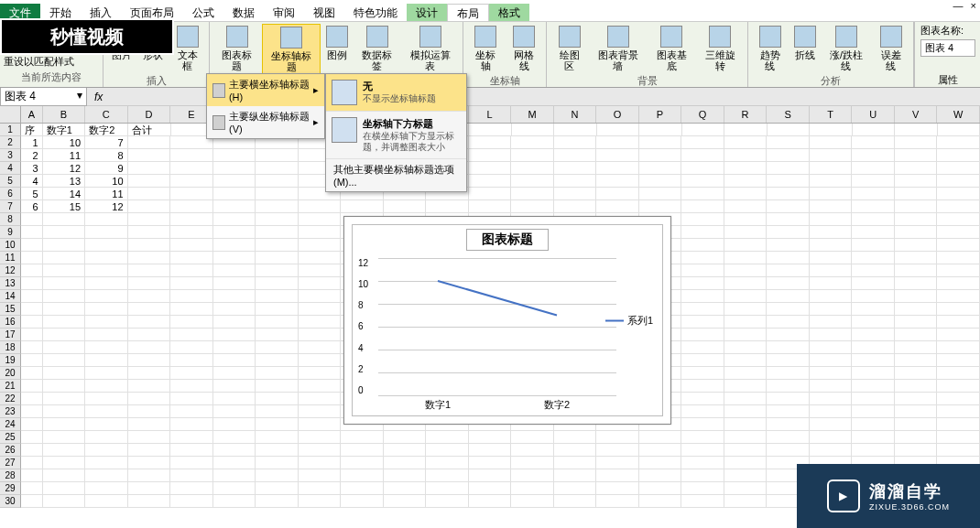  I want to click on cell: 6, so click(31, 207).